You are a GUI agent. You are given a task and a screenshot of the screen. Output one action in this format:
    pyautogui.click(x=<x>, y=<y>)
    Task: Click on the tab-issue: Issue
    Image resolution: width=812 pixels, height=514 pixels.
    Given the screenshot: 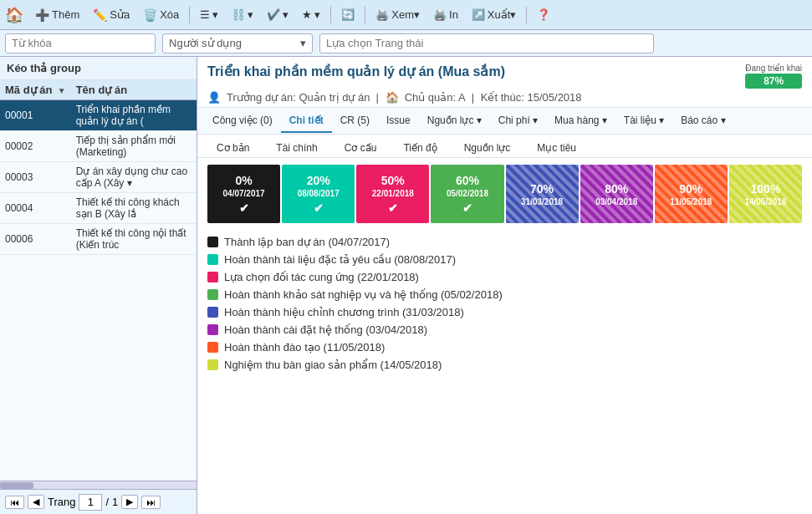 What is the action you would take?
    pyautogui.click(x=398, y=121)
    